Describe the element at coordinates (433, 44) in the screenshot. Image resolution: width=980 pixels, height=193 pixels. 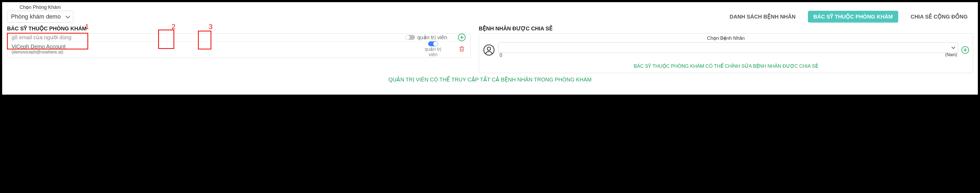
I see `doctor-admin-toggle` at that location.